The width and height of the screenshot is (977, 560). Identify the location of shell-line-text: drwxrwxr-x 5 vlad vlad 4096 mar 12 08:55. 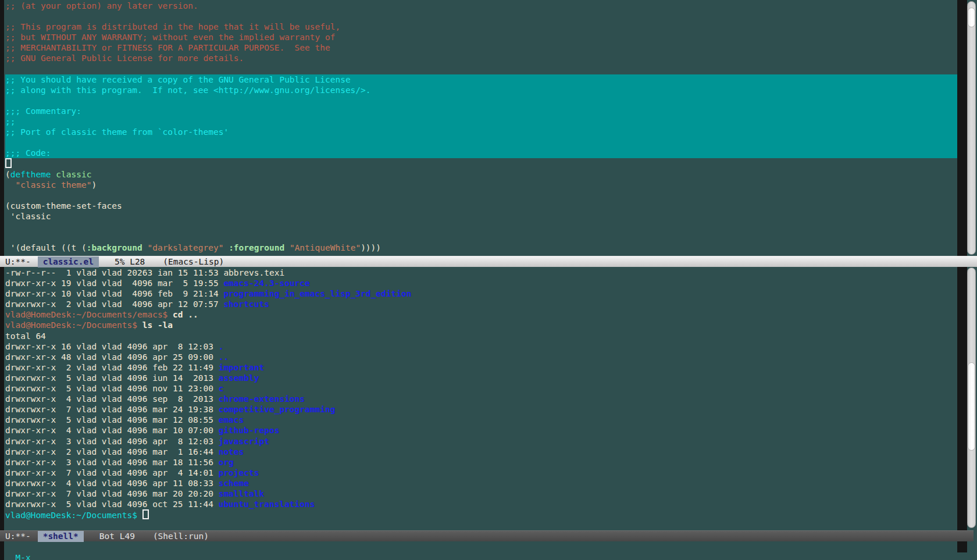
(112, 420).